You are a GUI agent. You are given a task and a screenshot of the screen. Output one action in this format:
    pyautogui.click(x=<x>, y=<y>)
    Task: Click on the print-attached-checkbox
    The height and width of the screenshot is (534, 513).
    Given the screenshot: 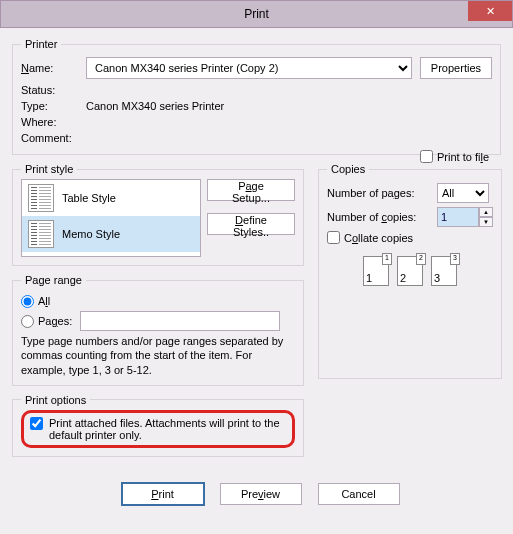 What is the action you would take?
    pyautogui.click(x=36, y=424)
    